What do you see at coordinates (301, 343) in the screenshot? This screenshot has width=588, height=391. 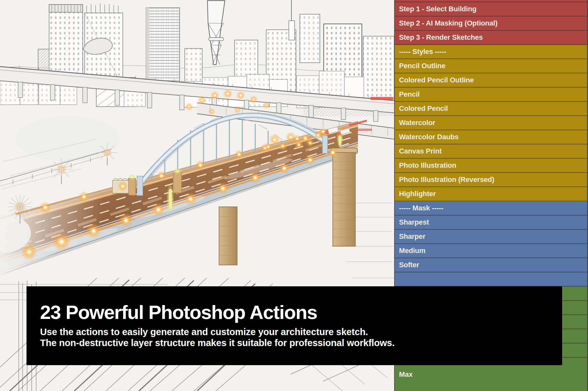 I see `banner-subtitle-line-2: The non-destructive layer structure make…` at bounding box center [301, 343].